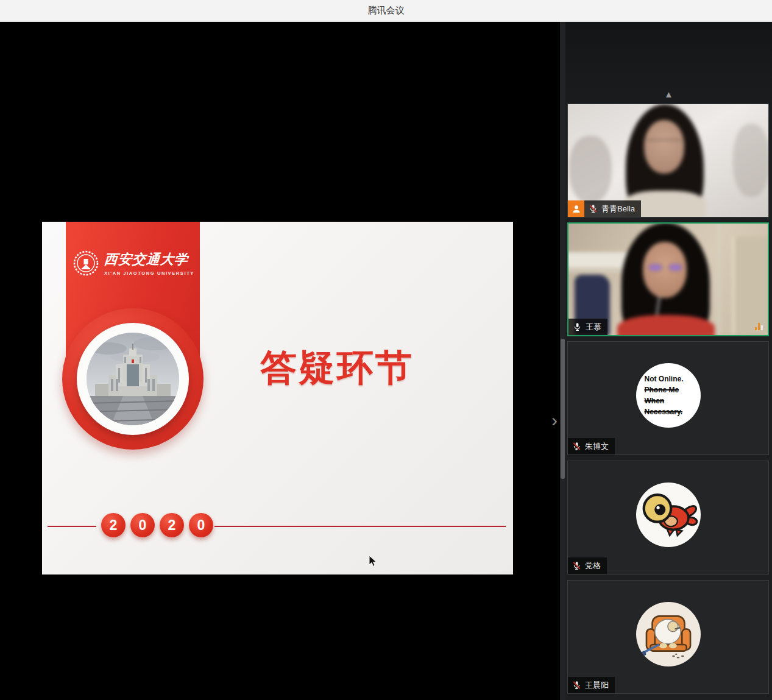 The image size is (772, 700). What do you see at coordinates (149, 263) in the screenshot?
I see `university-name-block: 西安交通大学 XI'AN JIAOTONG UNIVERSITY` at bounding box center [149, 263].